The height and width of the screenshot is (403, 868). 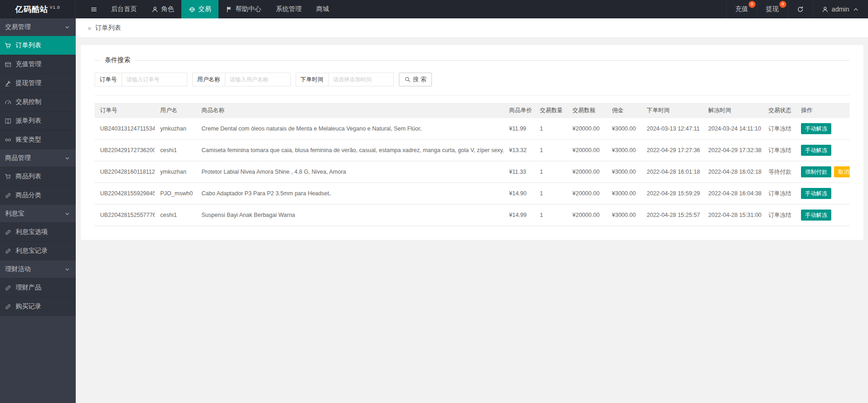 What do you see at coordinates (38, 102) in the screenshot?
I see `sidebar-item-trade-control: 交易控制` at bounding box center [38, 102].